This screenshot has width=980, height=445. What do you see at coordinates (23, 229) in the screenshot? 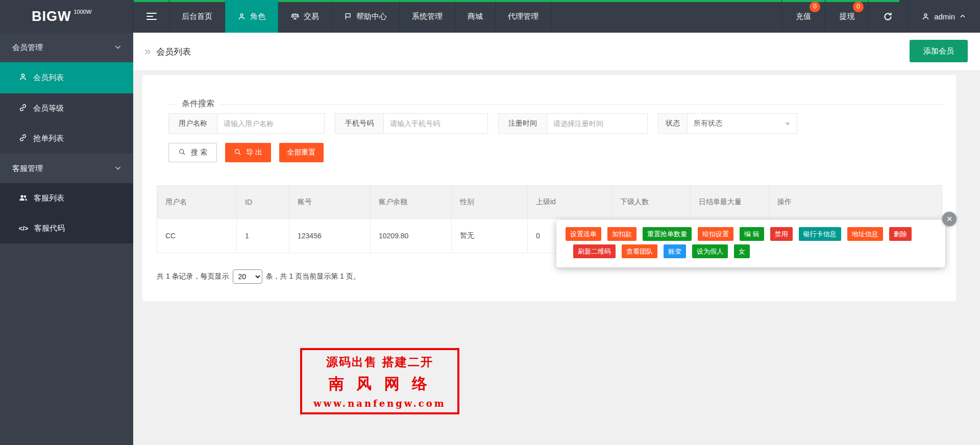
I see `code-icon: </>` at bounding box center [23, 229].